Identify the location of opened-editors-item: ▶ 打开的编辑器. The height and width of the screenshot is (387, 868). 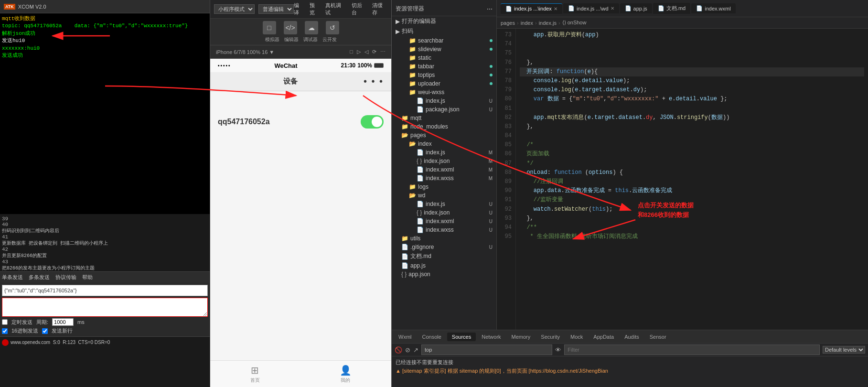
(444, 21).